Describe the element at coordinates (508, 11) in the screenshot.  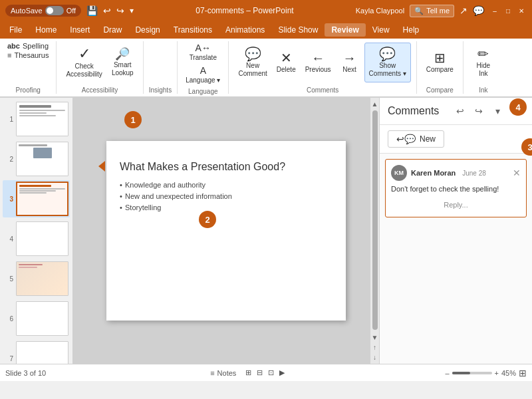
I see `window-controls: – □ ✕` at that location.